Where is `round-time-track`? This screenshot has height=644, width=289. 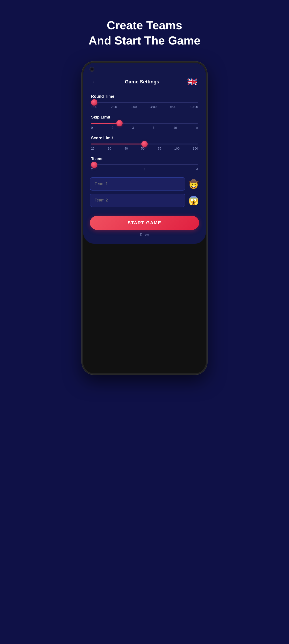 round-time-track is located at coordinates (144, 102).